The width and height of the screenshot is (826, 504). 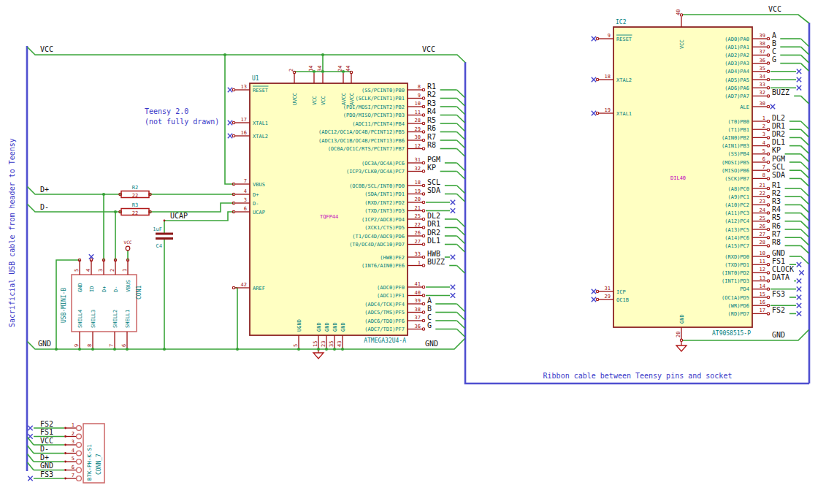 I want to click on pin-name: (ADC5/TMS)PF5, so click(x=384, y=313).